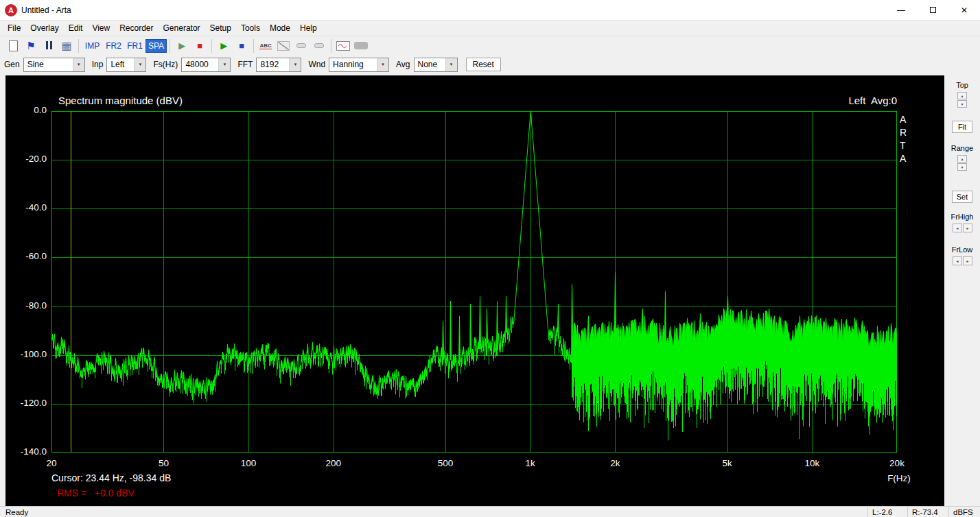  What do you see at coordinates (964, 10) in the screenshot?
I see `close-button: ✕` at bounding box center [964, 10].